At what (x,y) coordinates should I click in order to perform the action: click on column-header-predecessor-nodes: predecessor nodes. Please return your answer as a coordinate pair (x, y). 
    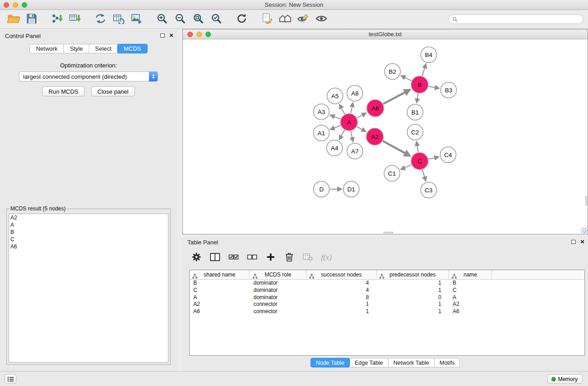
    Looking at the image, I should click on (413, 275).